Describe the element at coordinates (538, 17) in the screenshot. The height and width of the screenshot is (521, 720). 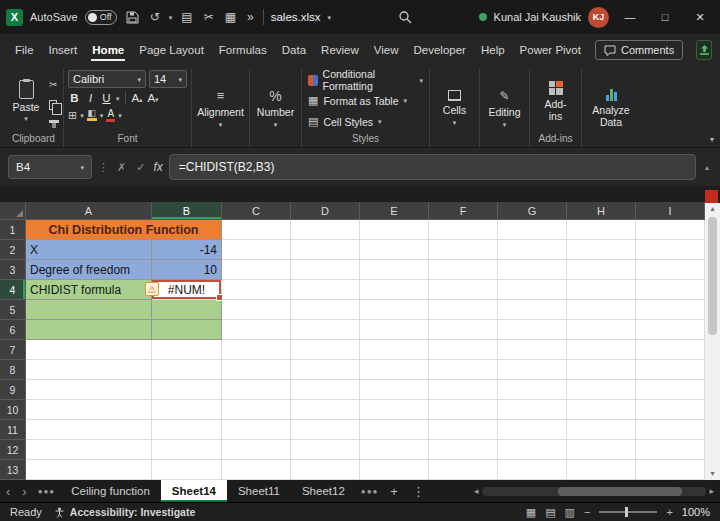
I see `user-name: Kunal Jai Kaushik` at that location.